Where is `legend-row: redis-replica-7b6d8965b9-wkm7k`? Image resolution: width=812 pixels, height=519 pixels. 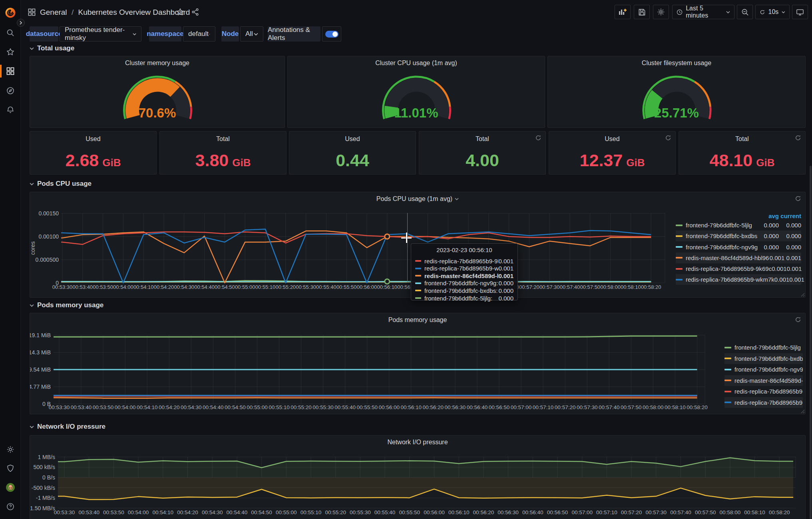 legend-row: redis-replica-7b6d8965b9-wkm7k is located at coordinates (764, 403).